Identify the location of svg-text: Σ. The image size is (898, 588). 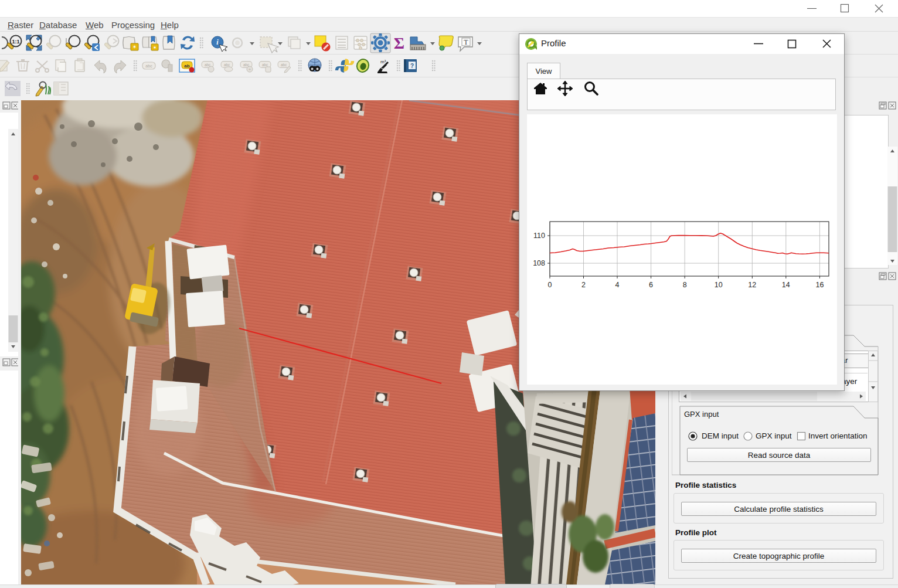
(399, 43).